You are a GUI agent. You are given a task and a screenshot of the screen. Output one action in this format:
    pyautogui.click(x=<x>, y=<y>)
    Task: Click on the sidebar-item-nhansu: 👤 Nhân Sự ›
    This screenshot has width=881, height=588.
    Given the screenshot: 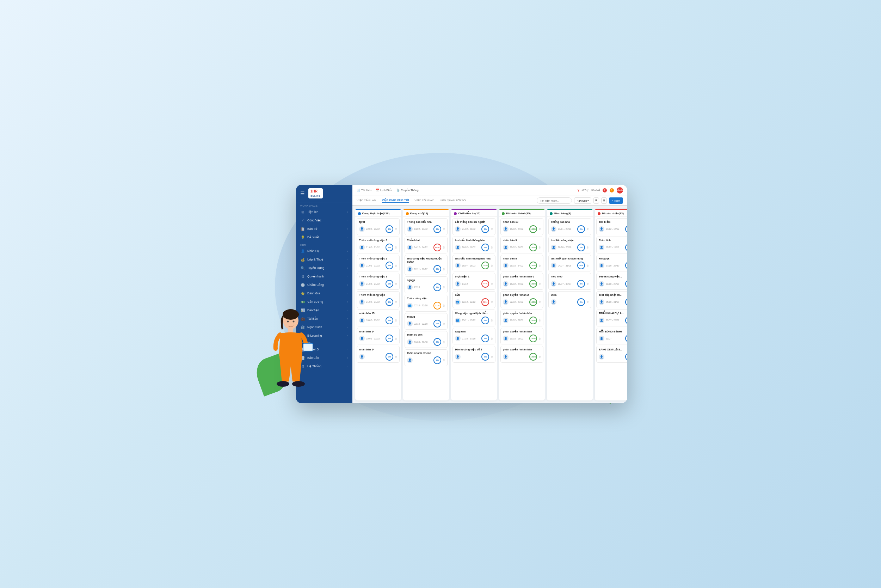 What is the action you would take?
    pyautogui.click(x=324, y=251)
    